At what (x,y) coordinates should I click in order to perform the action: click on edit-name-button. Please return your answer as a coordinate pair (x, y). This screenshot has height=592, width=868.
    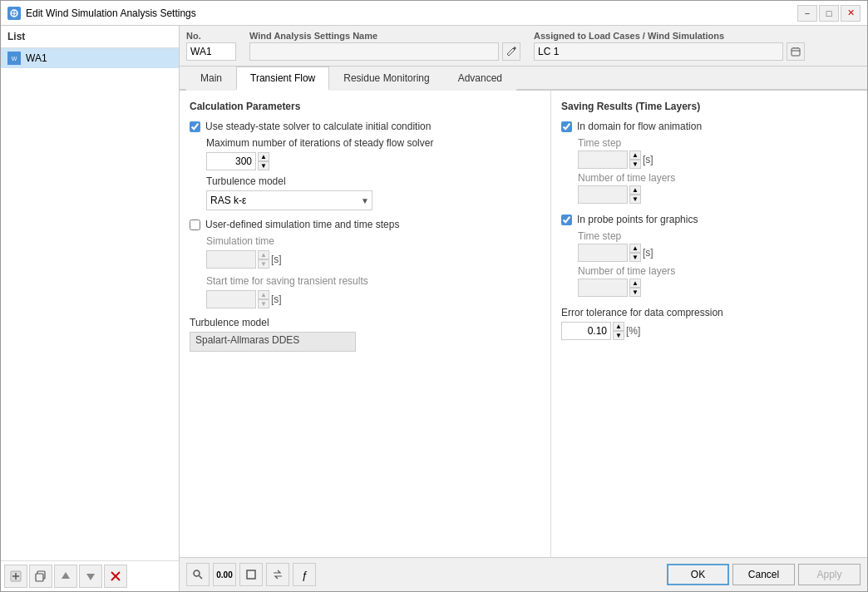
    Looking at the image, I should click on (511, 52).